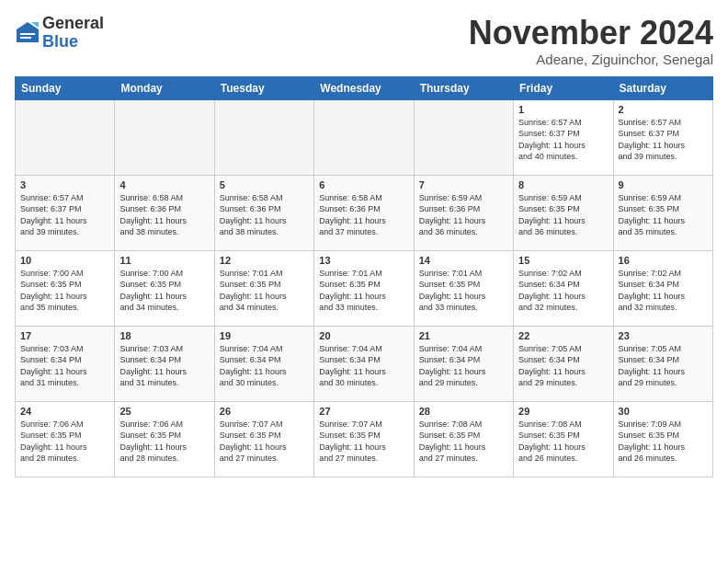  What do you see at coordinates (664, 411) in the screenshot?
I see `day-number: 30` at bounding box center [664, 411].